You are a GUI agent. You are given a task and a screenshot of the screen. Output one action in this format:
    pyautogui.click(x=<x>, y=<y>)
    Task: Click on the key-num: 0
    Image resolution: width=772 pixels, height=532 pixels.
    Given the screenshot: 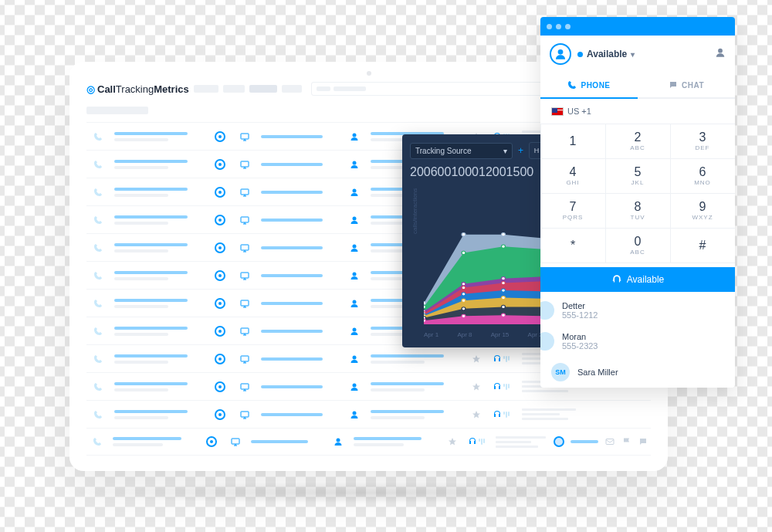 What is the action you would take?
    pyautogui.click(x=638, y=242)
    